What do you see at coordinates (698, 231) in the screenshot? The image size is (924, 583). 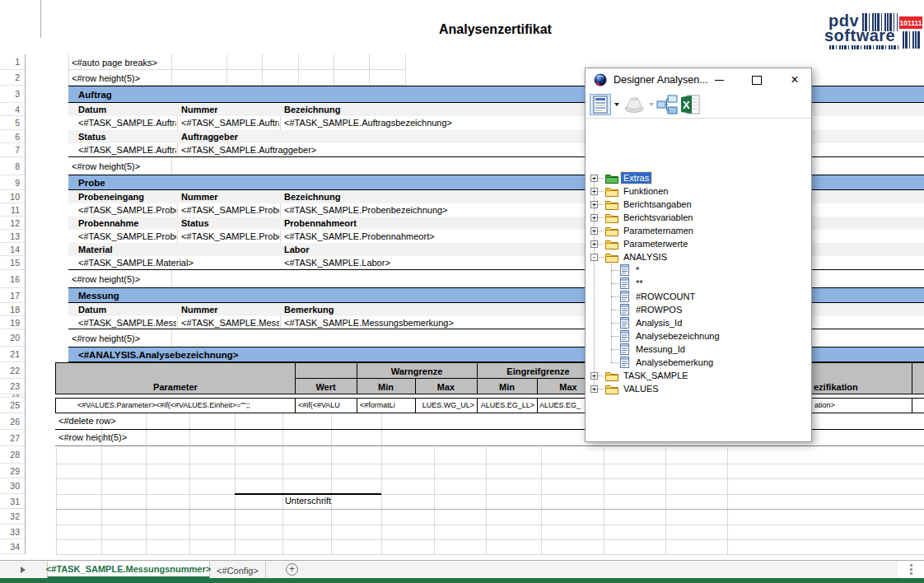 I see `tree-item-parameternamen: +Parameternamen` at bounding box center [698, 231].